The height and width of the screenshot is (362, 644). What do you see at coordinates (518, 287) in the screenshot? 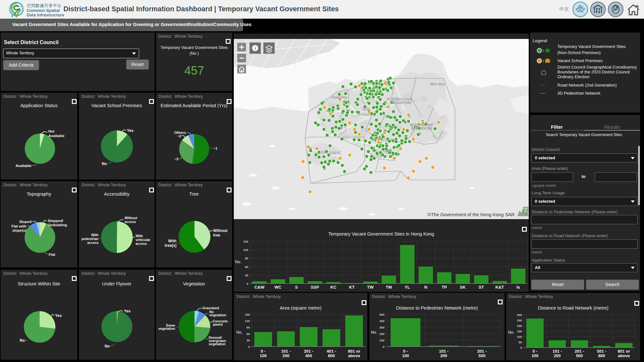
I see `svg-text: Is` at bounding box center [518, 287].